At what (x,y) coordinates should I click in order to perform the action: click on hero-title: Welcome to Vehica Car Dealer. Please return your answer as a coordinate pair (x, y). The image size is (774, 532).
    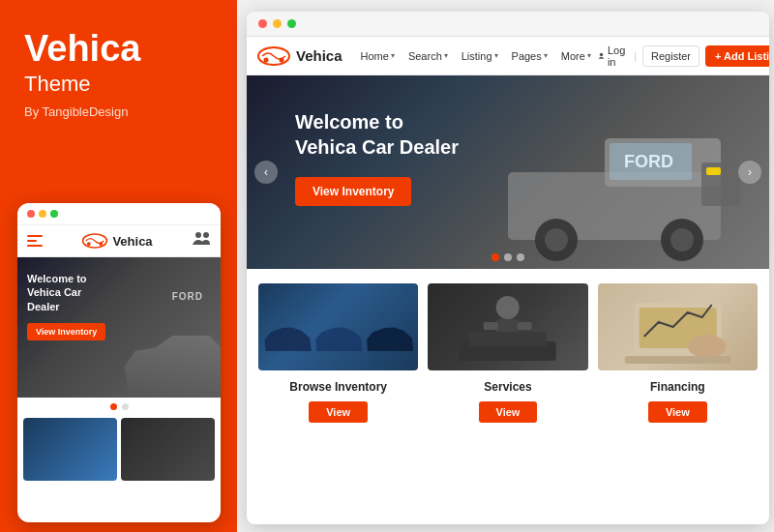
    Looking at the image, I should click on (377, 134).